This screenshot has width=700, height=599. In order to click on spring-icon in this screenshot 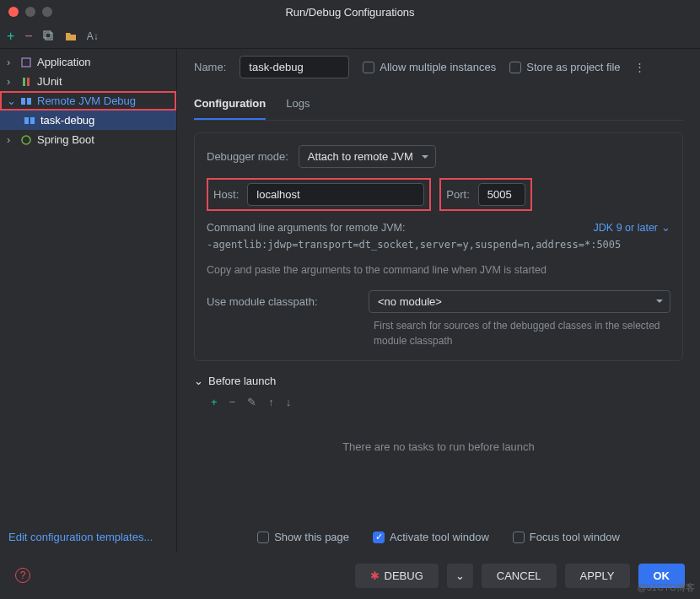, I will do `click(26, 140)`.